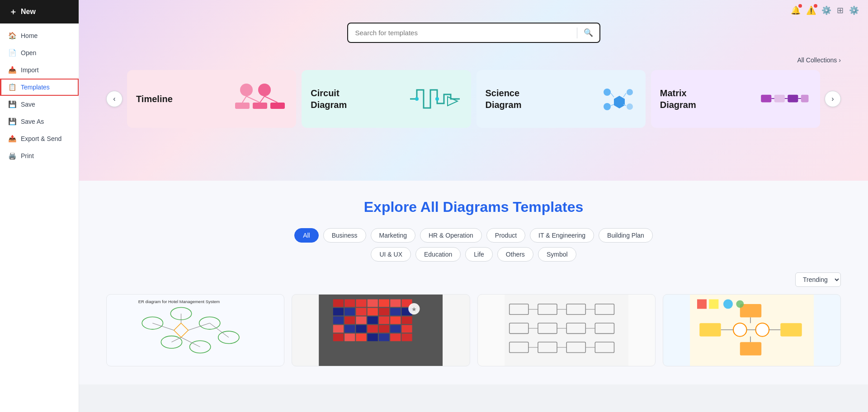 The width and height of the screenshot is (868, 412). What do you see at coordinates (826, 10) in the screenshot?
I see `apps-icon: ⚙️` at bounding box center [826, 10].